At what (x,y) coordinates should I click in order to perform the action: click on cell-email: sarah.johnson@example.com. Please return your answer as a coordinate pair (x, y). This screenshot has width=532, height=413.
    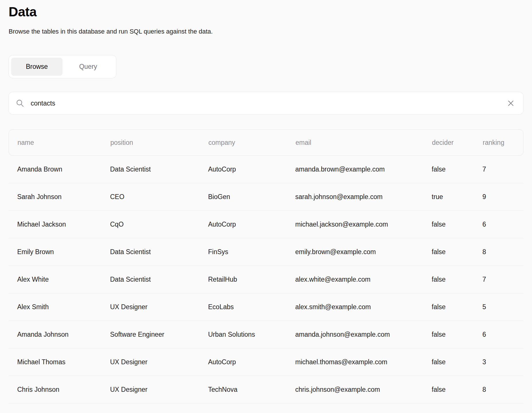
    Looking at the image, I should click on (363, 197).